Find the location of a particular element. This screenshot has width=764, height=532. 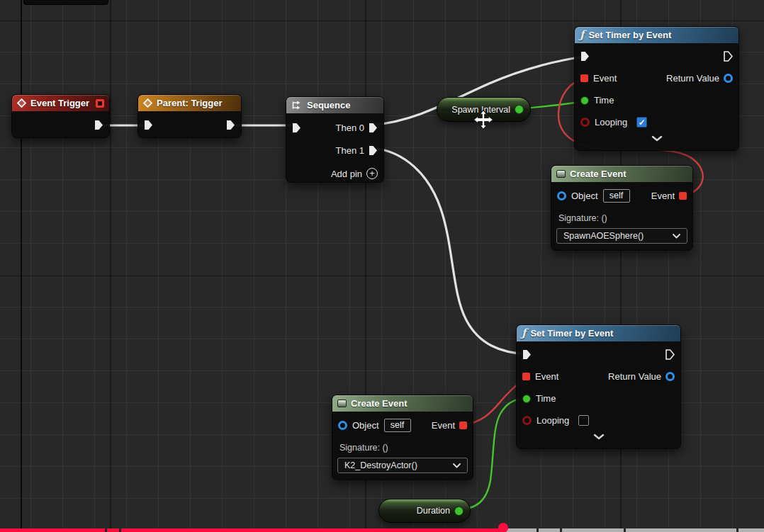

node-event-trigger-header: Event Trigger is located at coordinates (61, 103).